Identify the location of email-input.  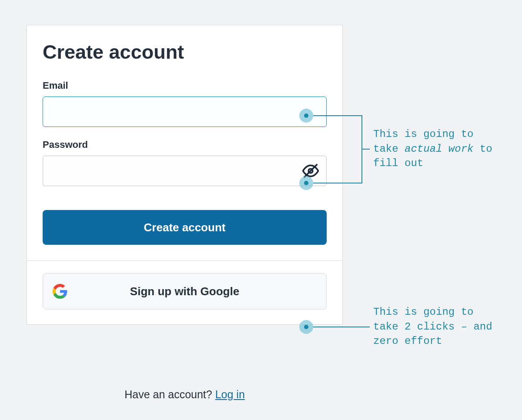
(184, 112).